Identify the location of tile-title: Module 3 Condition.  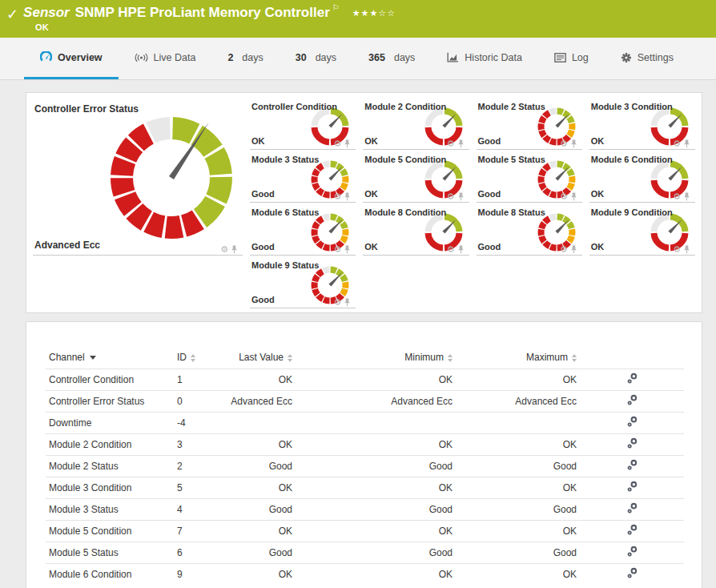
(632, 107).